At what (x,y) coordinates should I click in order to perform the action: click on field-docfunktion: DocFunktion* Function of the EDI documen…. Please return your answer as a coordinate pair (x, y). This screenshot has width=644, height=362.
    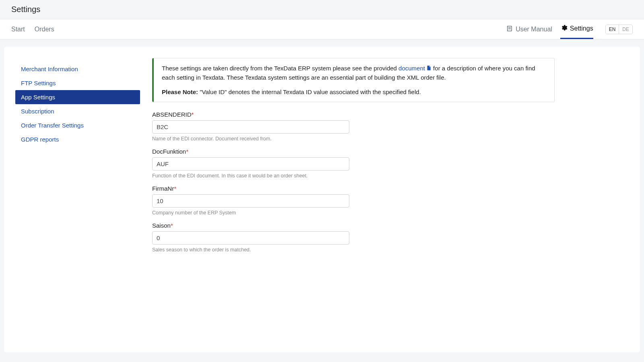
    Looking at the image, I should click on (353, 163).